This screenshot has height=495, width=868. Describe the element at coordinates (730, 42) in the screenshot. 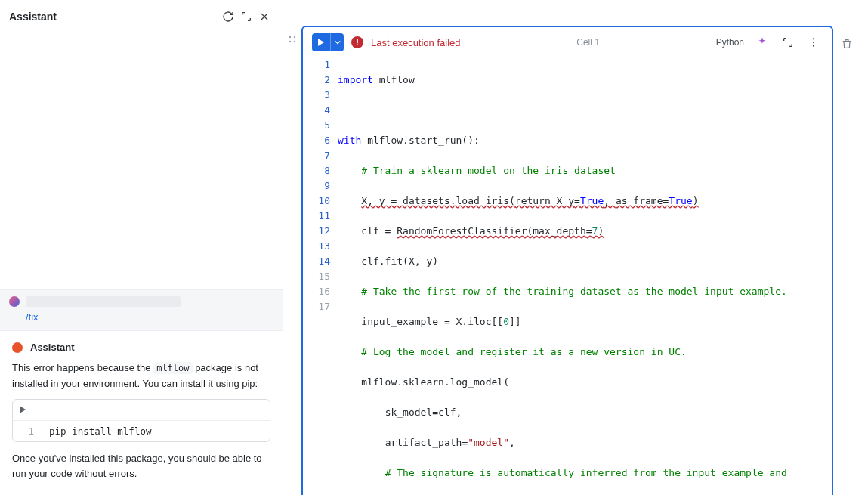

I see `language-selector: Python` at that location.